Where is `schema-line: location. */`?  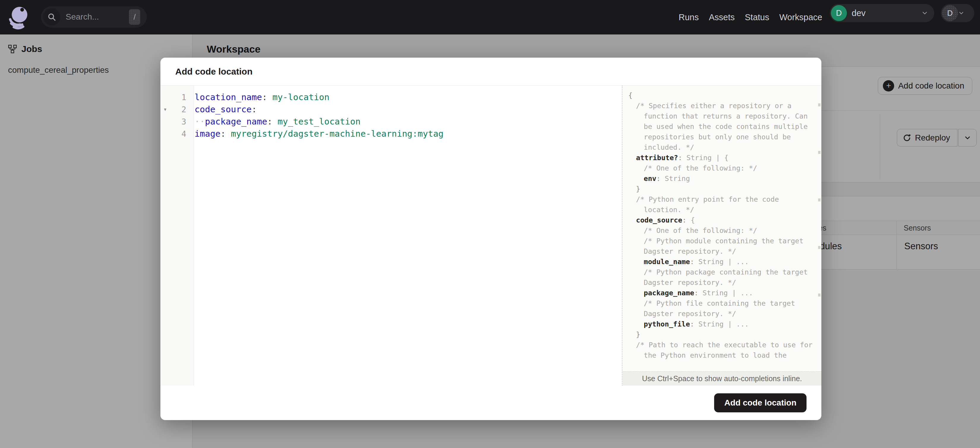
schema-line: location. */ is located at coordinates (723, 210).